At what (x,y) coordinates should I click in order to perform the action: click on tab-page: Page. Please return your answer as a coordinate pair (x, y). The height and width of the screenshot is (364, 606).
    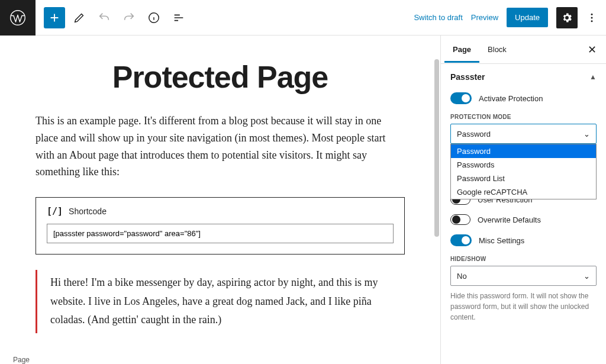
    Looking at the image, I should click on (462, 50).